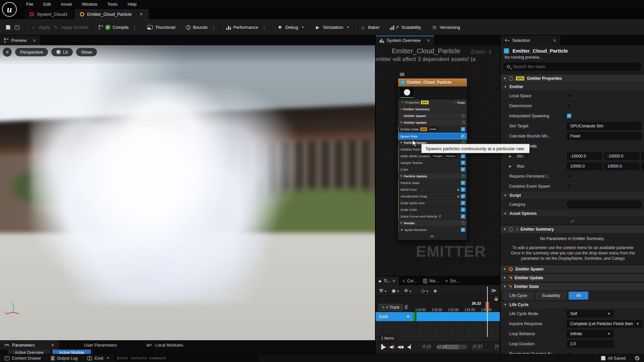 The height and width of the screenshot is (362, 644). I want to click on emit-track-label: Emit✶, so click(394, 316).